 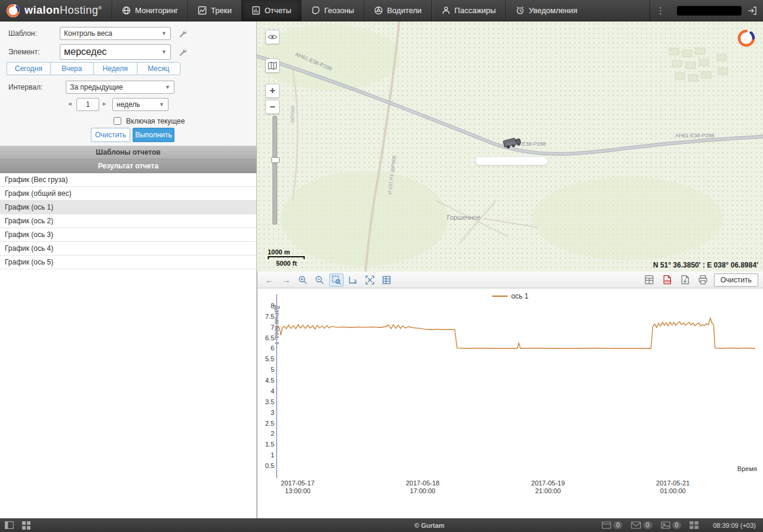 What do you see at coordinates (29, 69) in the screenshot?
I see `quick-range-button: Сегодня` at bounding box center [29, 69].